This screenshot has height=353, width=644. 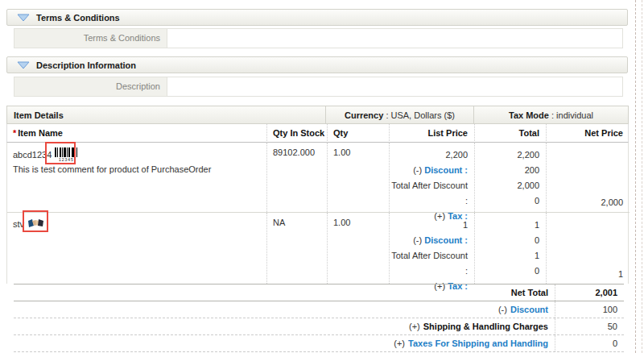 I want to click on description-field-value, so click(x=394, y=87).